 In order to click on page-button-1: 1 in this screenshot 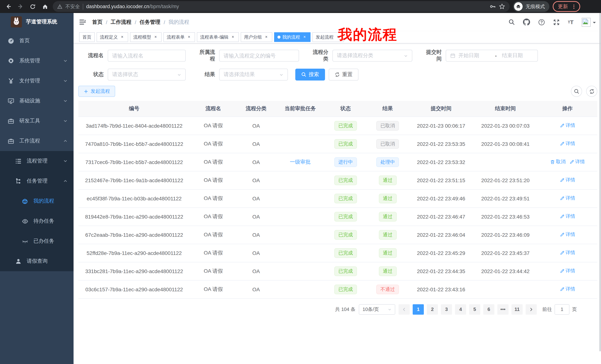, I will do `click(418, 309)`.